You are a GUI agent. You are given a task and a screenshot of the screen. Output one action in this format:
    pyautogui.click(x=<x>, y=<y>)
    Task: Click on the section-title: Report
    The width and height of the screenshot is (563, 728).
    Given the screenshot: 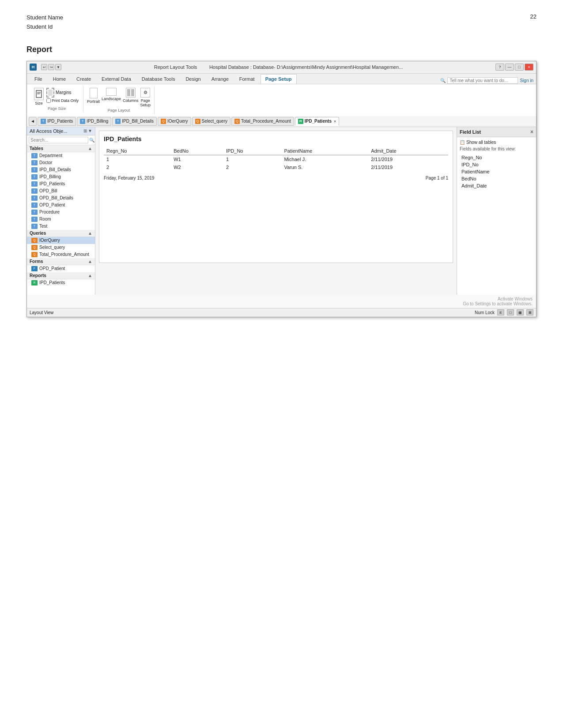 What is the action you would take?
    pyautogui.click(x=282, y=49)
    